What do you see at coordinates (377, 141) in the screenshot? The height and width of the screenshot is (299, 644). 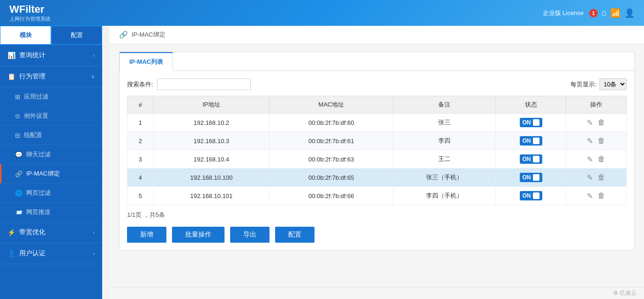 I see `table-row: 2 192.168.10.3 00:0b:2f:7b:df:61 李四 ON ✎…` at bounding box center [377, 141].